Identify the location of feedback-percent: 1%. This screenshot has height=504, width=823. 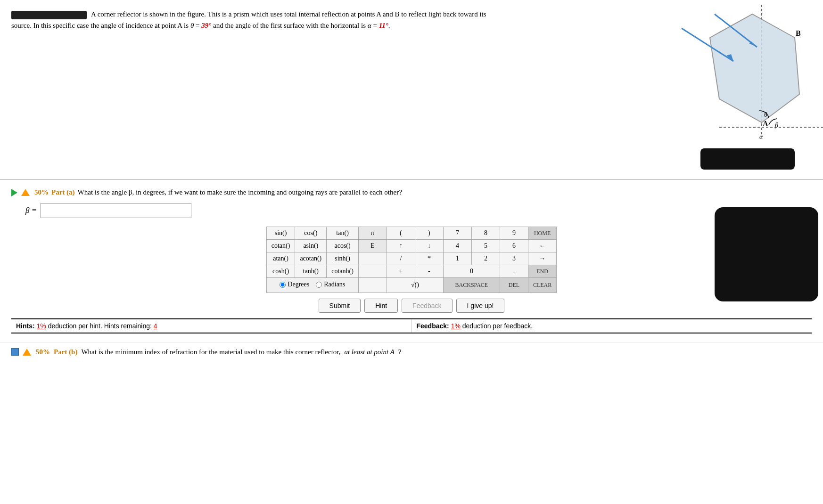
(456, 326).